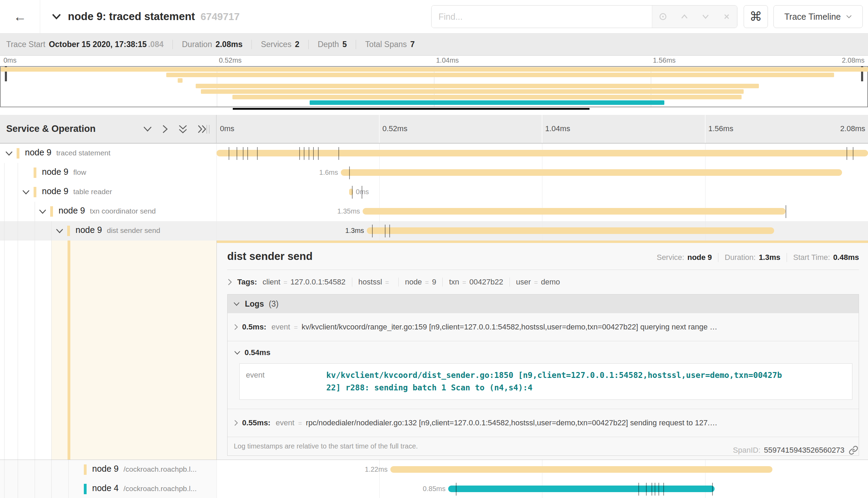  What do you see at coordinates (542, 470) in the screenshot?
I see `span-timeline-cell: 1.22ms` at bounding box center [542, 470].